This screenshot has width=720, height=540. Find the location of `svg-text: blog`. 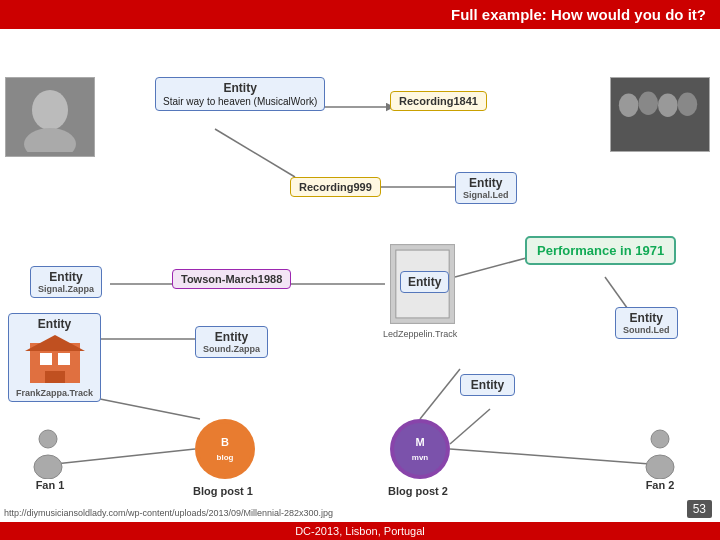

svg-text: blog is located at coordinates (224, 458).